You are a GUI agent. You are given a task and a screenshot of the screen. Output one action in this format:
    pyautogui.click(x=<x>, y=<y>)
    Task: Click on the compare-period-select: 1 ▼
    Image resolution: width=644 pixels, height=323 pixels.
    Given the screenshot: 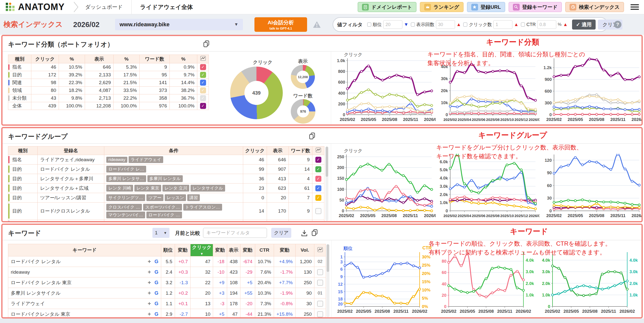 What is the action you would take?
    pyautogui.click(x=161, y=233)
    